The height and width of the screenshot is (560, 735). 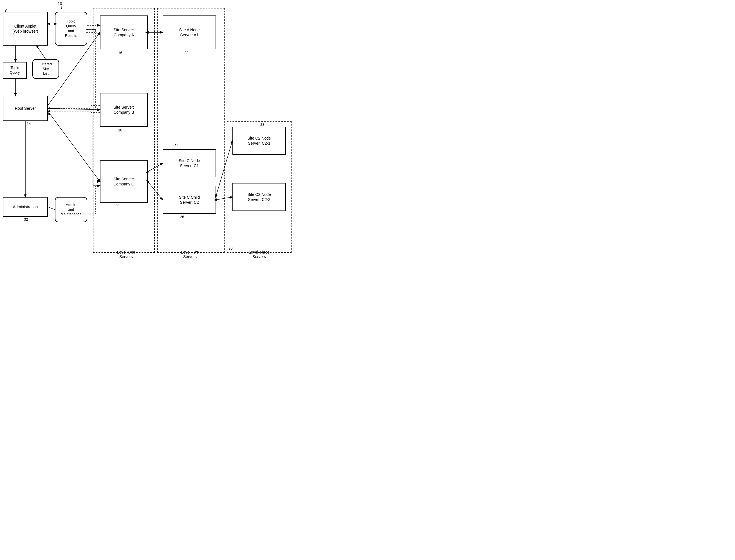 What do you see at coordinates (25, 207) in the screenshot?
I see `administration-label: Administration` at bounding box center [25, 207].